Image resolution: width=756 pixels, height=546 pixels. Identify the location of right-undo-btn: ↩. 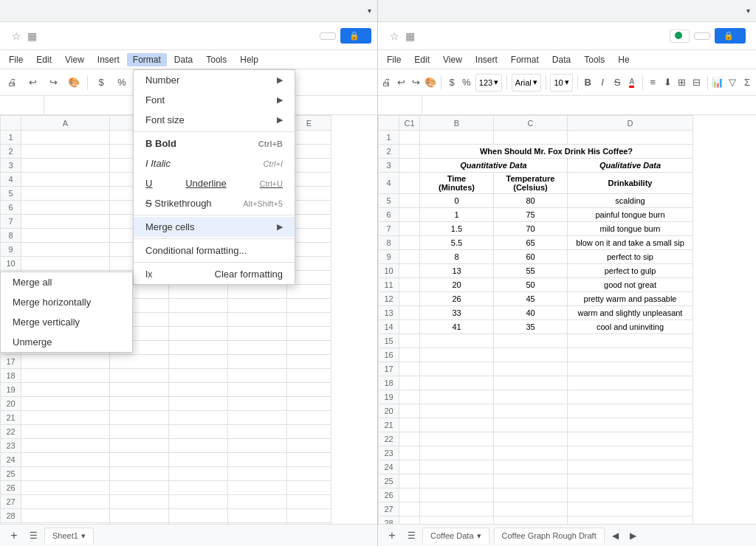
(402, 83).